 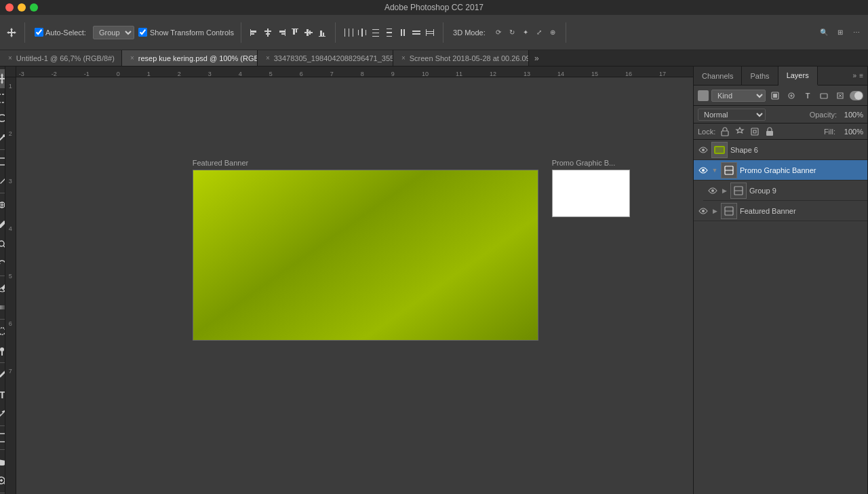 I want to click on layer-visibility-group9, so click(x=713, y=191).